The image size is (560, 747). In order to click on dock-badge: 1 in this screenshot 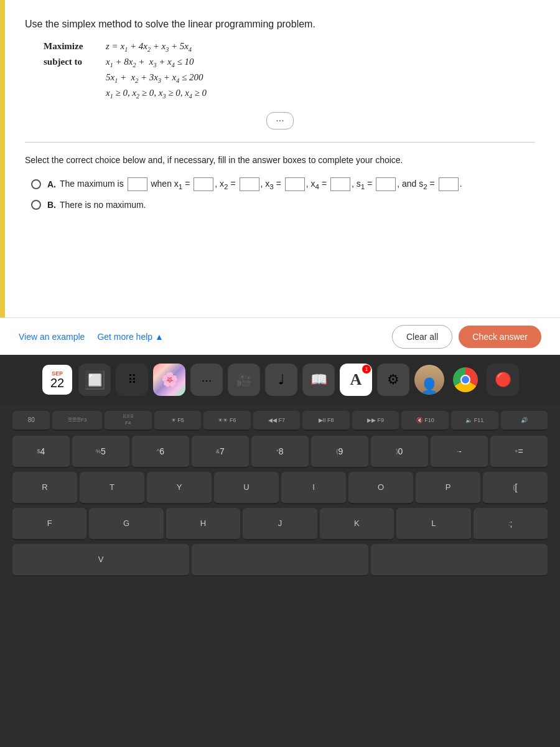, I will do `click(366, 369)`.